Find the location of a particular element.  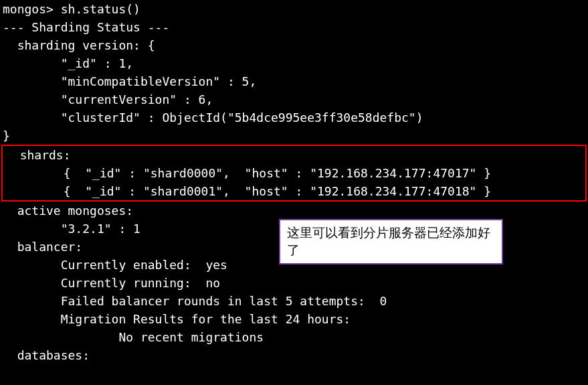

balancer-migration-results: Migration Results for the last 24 hours: is located at coordinates (177, 319).